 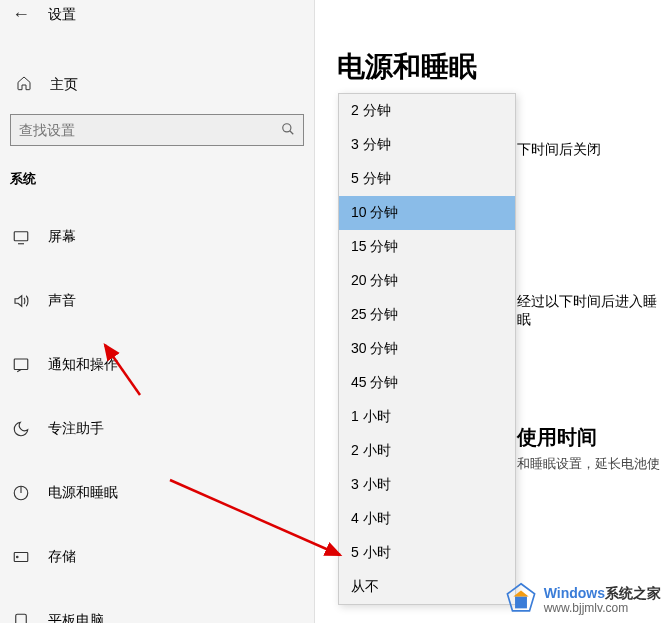 I want to click on sidebar-item-storage: 存储, so click(x=157, y=557).